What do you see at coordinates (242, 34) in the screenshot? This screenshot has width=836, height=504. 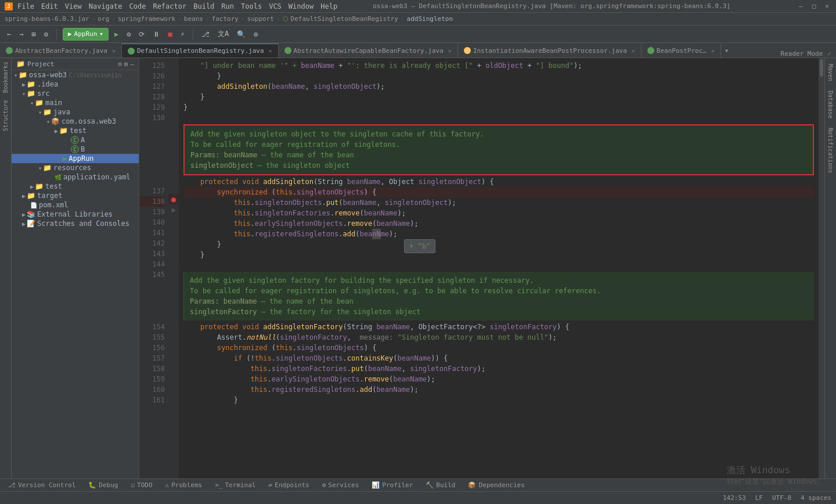 I see `search-everywhere-icon: 🔍` at bounding box center [242, 34].